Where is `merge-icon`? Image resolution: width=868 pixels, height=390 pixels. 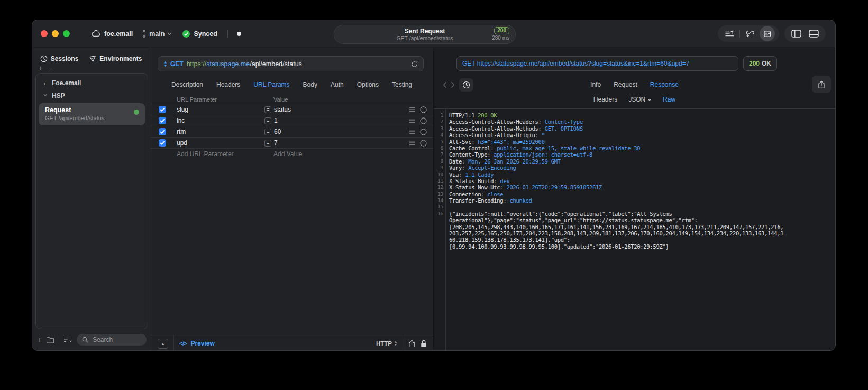 merge-icon is located at coordinates (750, 34).